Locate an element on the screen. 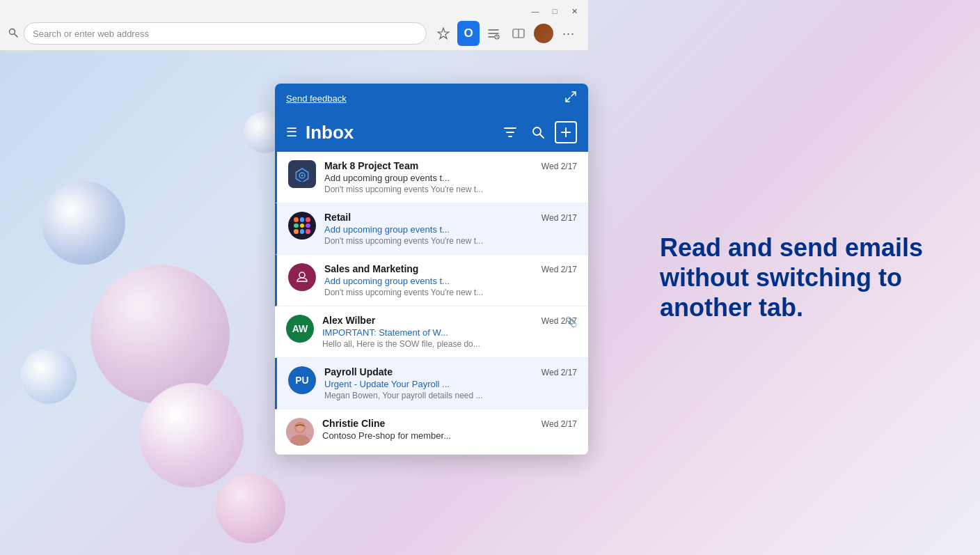 Image resolution: width=980 pixels, height=555 pixels. inbox-header: ☰ Inbox is located at coordinates (432, 132).